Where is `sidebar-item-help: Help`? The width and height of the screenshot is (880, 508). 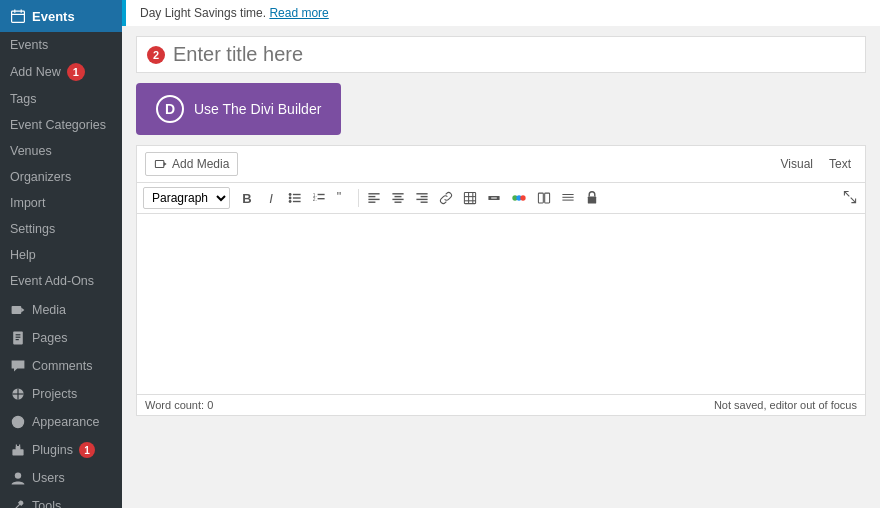
sidebar-item-help: Help is located at coordinates (61, 255).